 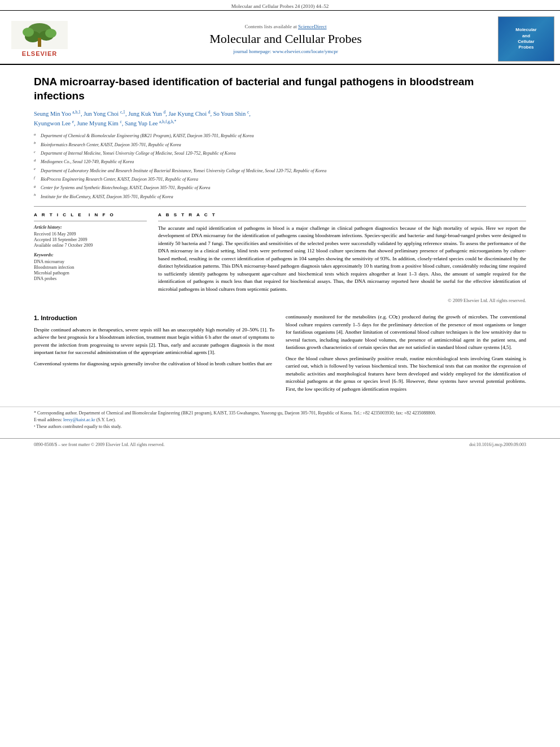 What do you see at coordinates (286, 51) in the screenshot?
I see `journal-homepage: journal homepage: www.elsevier.com/locat…` at bounding box center [286, 51].